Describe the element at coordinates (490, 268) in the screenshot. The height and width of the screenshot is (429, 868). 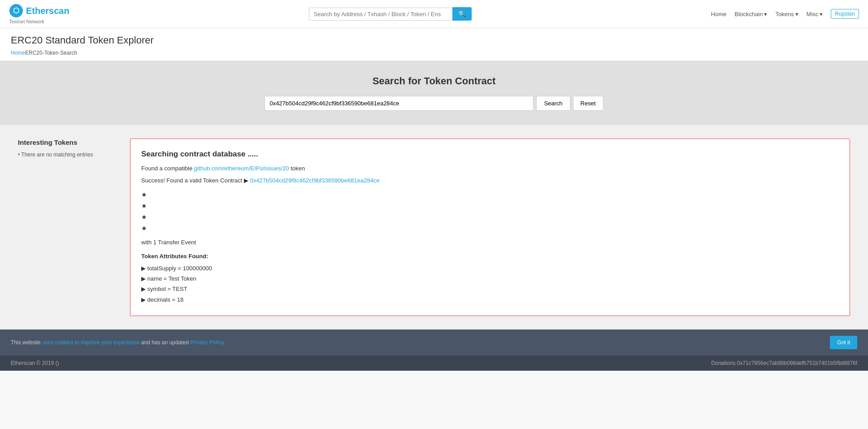
I see `attribute-total-supply: ▶ totalSupply = 100000000` at that location.